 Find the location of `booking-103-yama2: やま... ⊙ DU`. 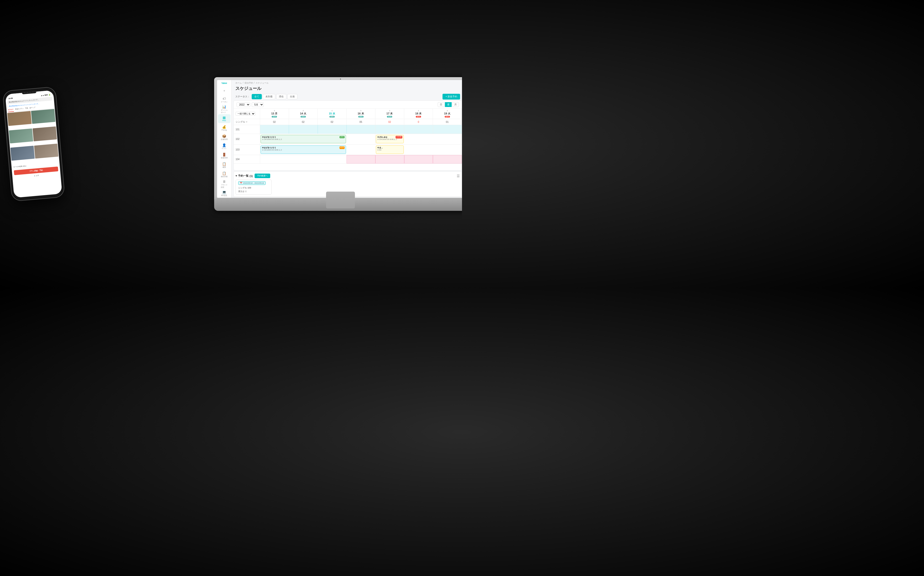

booking-103-yama2: やま... ⊙ DU is located at coordinates (390, 150).